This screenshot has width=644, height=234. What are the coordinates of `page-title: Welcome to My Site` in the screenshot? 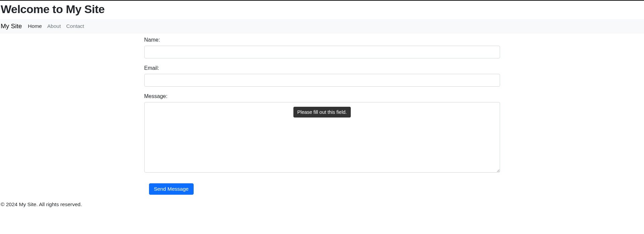 It's located at (322, 10).